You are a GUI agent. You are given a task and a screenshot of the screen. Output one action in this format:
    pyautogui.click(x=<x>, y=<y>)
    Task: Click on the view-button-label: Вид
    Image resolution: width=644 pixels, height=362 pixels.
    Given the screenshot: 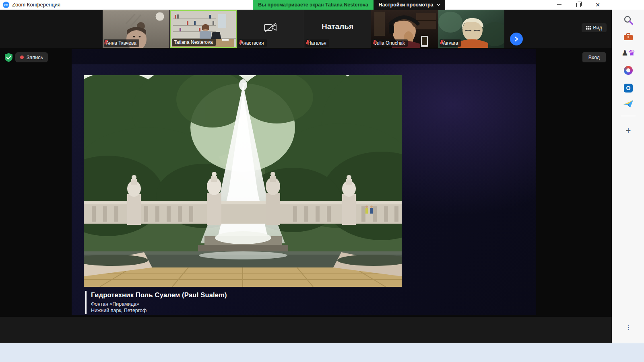 What is the action you would take?
    pyautogui.click(x=597, y=28)
    